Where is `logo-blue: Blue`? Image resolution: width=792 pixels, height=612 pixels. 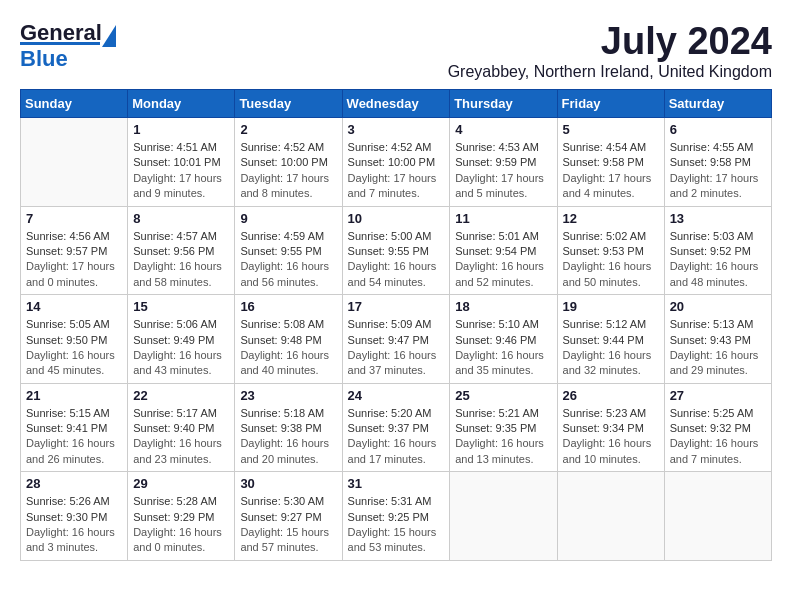
logo-blue: Blue is located at coordinates (60, 57).